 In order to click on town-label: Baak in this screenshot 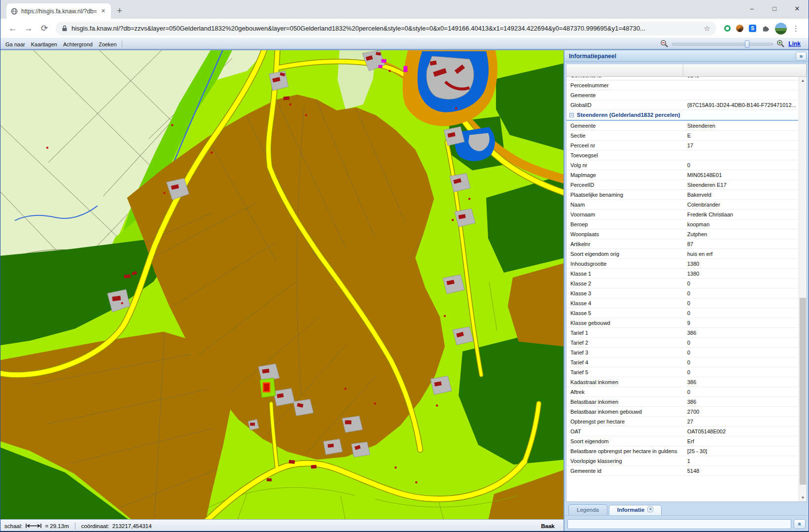, I will do `click(551, 526)`.